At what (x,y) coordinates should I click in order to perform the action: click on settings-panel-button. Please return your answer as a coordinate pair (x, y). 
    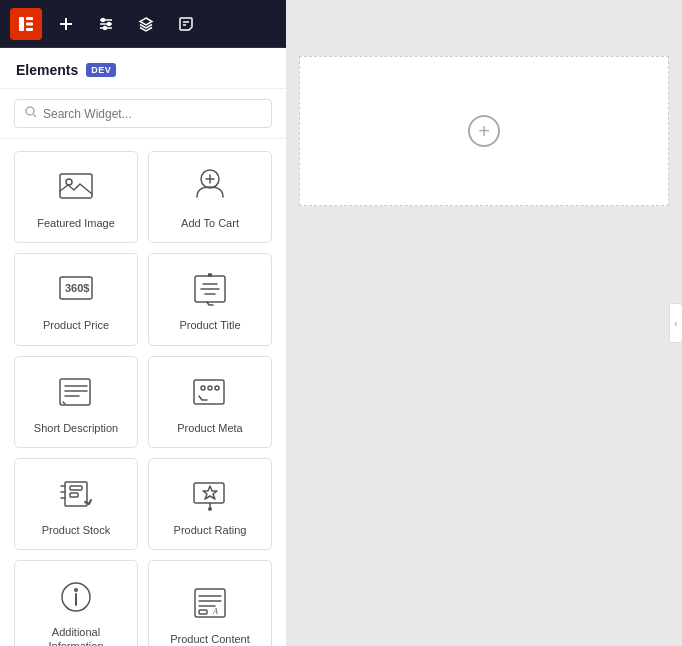
    Looking at the image, I should click on (106, 24).